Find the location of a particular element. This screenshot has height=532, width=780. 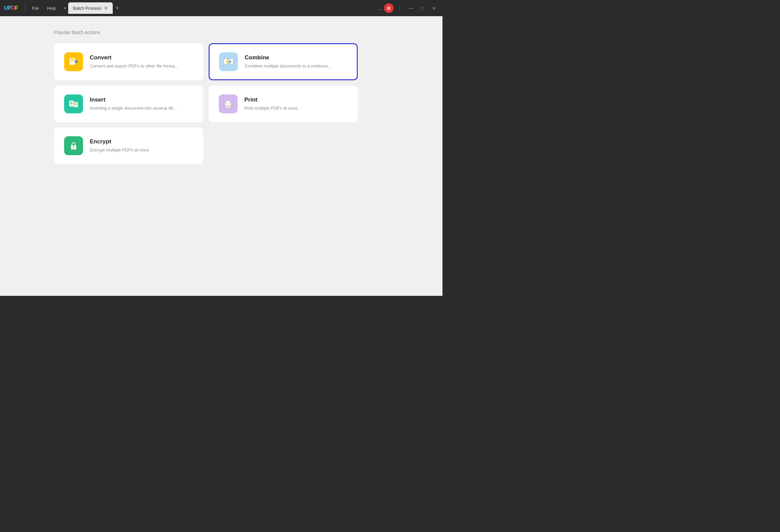

convert-title: Convert is located at coordinates (141, 58).